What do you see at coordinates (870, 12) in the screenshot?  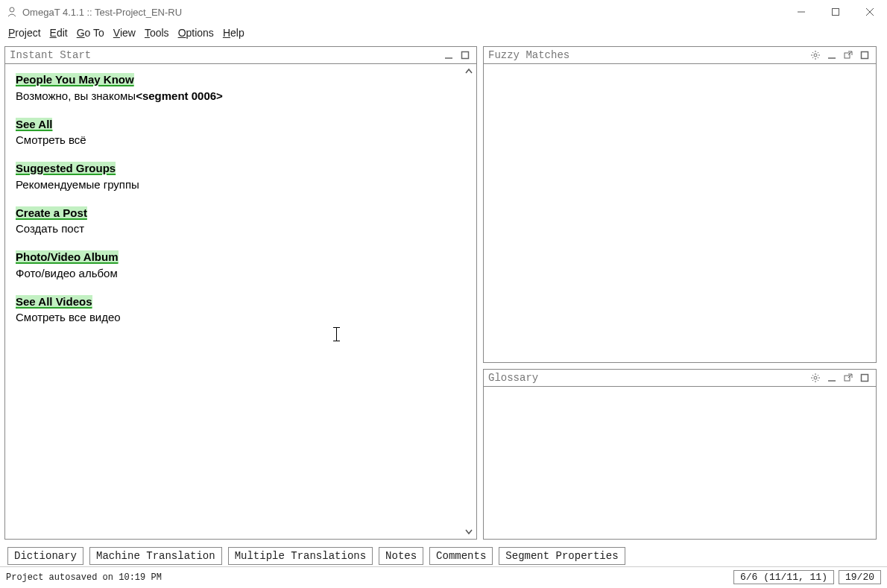 I see `close-button` at bounding box center [870, 12].